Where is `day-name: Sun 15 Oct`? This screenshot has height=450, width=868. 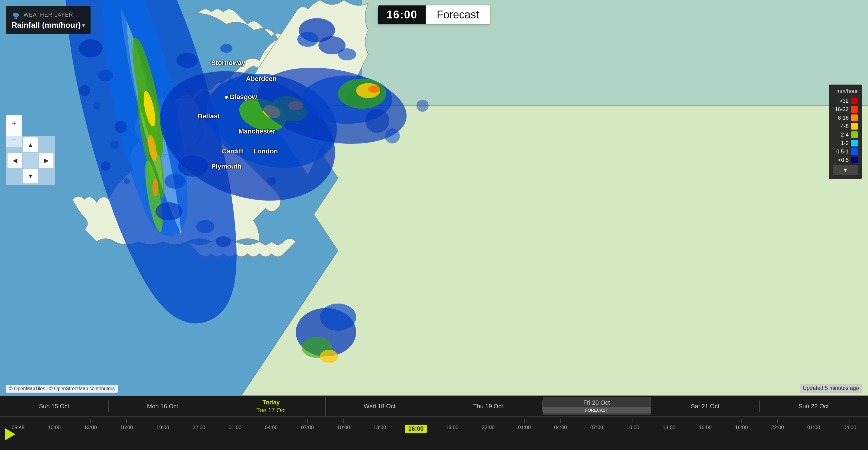 day-name: Sun 15 Oct is located at coordinates (54, 406).